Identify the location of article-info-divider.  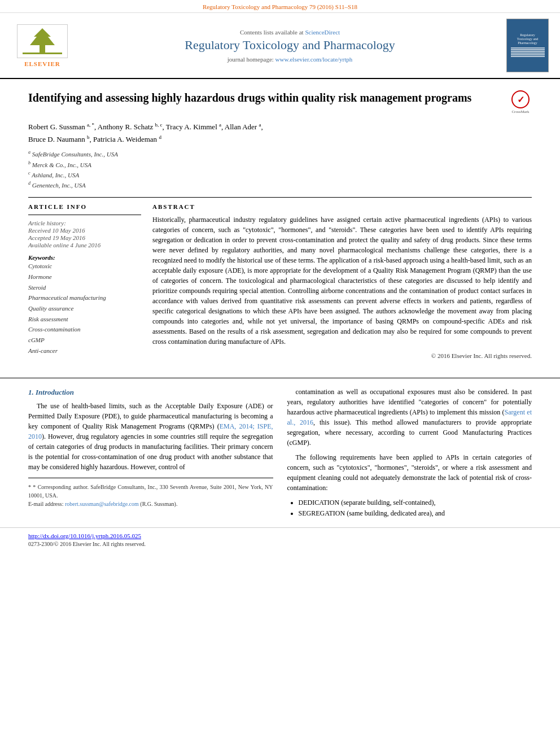
(85, 215).